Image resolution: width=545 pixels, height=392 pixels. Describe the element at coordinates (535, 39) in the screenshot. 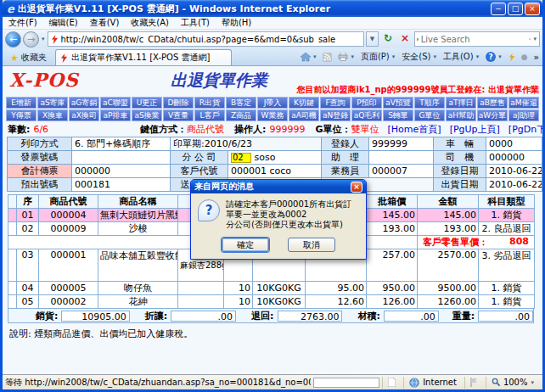

I see `search-dropdown-icon: ▾` at that location.